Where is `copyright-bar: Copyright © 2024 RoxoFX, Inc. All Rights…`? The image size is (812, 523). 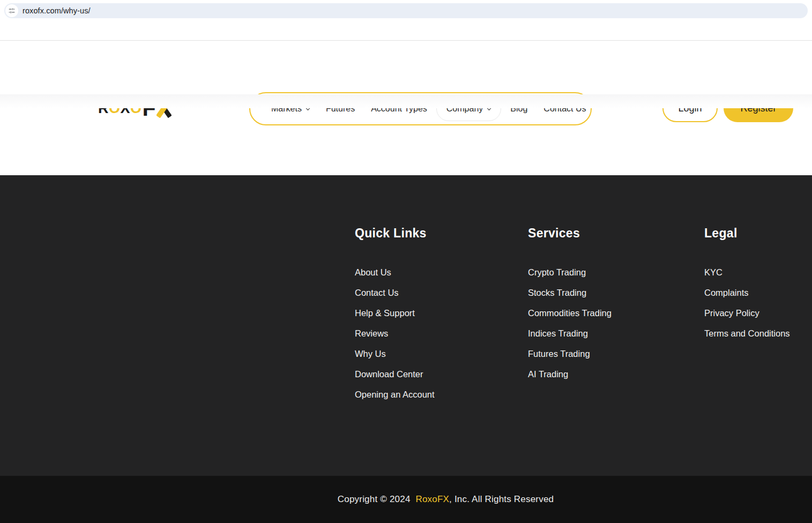 copyright-bar: Copyright © 2024 RoxoFX, Inc. All Rights… is located at coordinates (406, 499).